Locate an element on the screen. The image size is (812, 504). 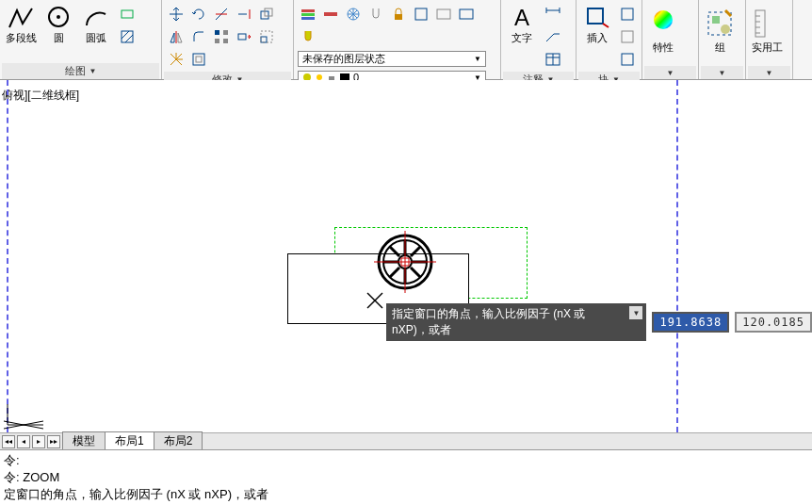
mirror-tool is located at coordinates (176, 37).